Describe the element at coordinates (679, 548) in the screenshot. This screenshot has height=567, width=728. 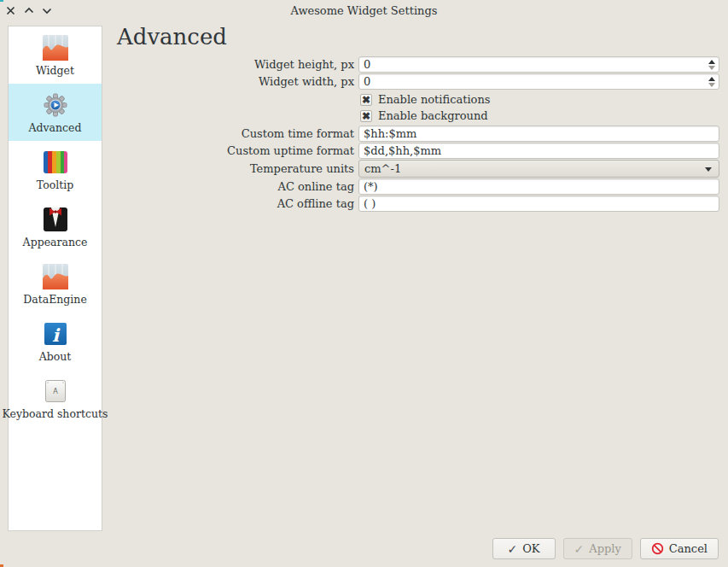
I see `cancel-button: Cancel` at that location.